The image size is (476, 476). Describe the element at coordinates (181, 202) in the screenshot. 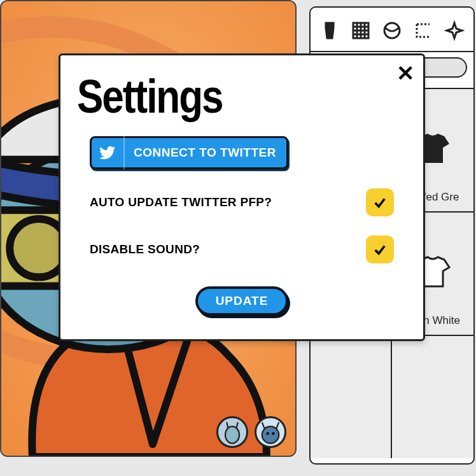

I see `auto-pfp-label: AUTO UPDATE TWITTER PFP?` at that location.